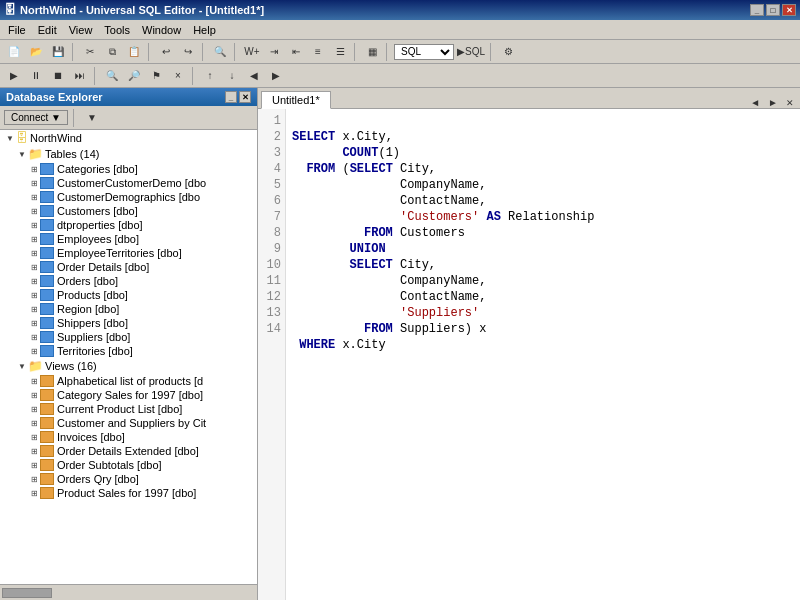  What do you see at coordinates (36, 366) in the screenshot?
I see `views-folder-icon: 📁` at bounding box center [36, 366].